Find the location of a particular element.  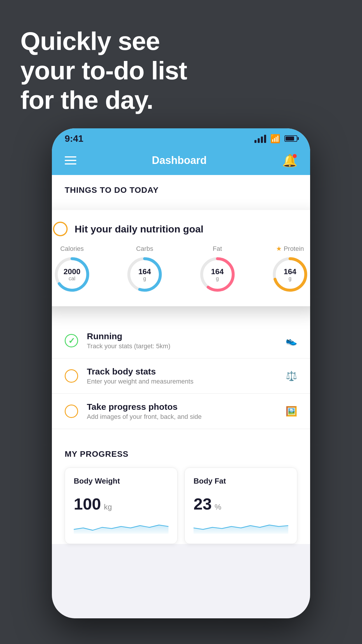

headline-line2: your to-do list is located at coordinates (104, 71).